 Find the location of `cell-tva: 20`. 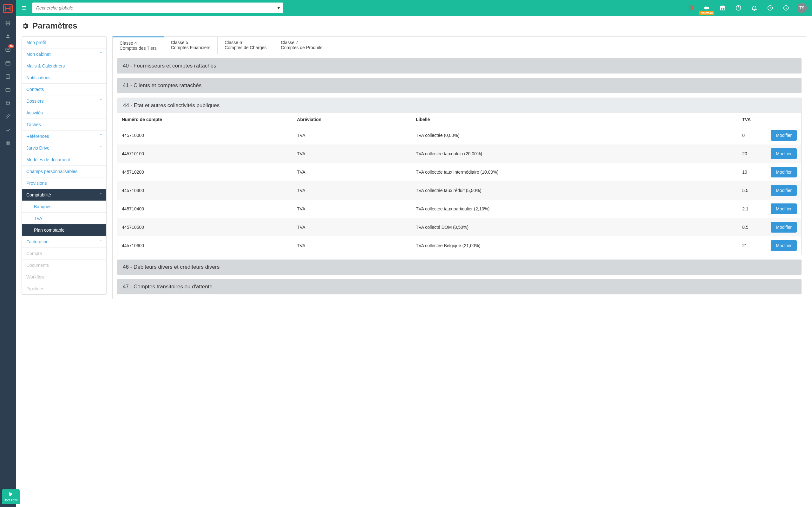

cell-tva: 20 is located at coordinates (752, 154).